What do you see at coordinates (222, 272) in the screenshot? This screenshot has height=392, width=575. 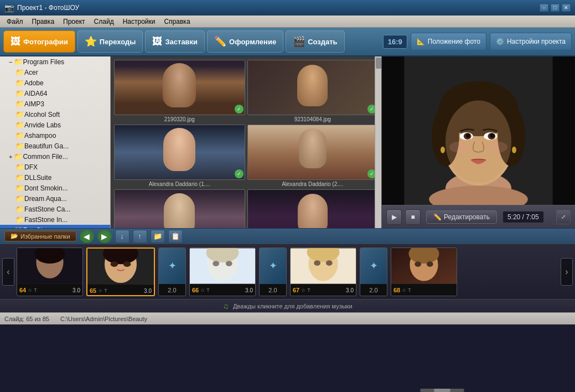 I see `film-item-66: 66 ☆ T 3.0` at bounding box center [222, 272].